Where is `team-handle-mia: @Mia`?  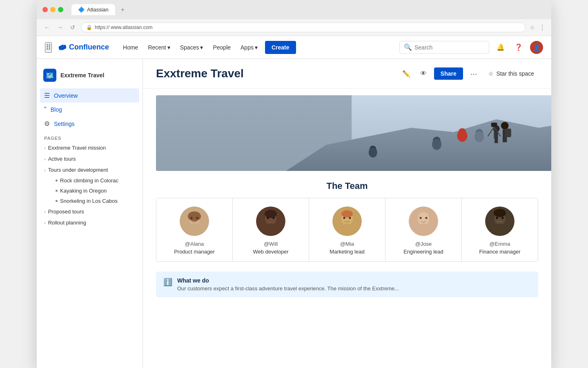 team-handle-mia: @Mia is located at coordinates (347, 244).